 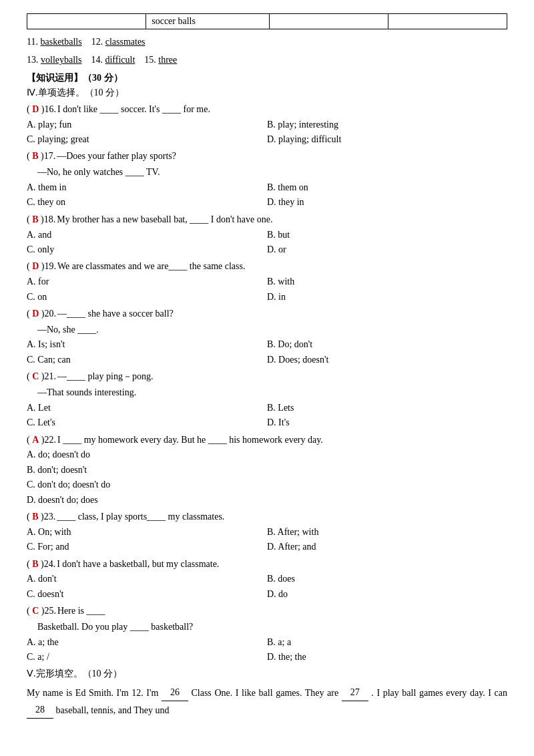 I want to click on question-18: ( B )18.My brother has a new baseball ba…, so click(x=267, y=235).